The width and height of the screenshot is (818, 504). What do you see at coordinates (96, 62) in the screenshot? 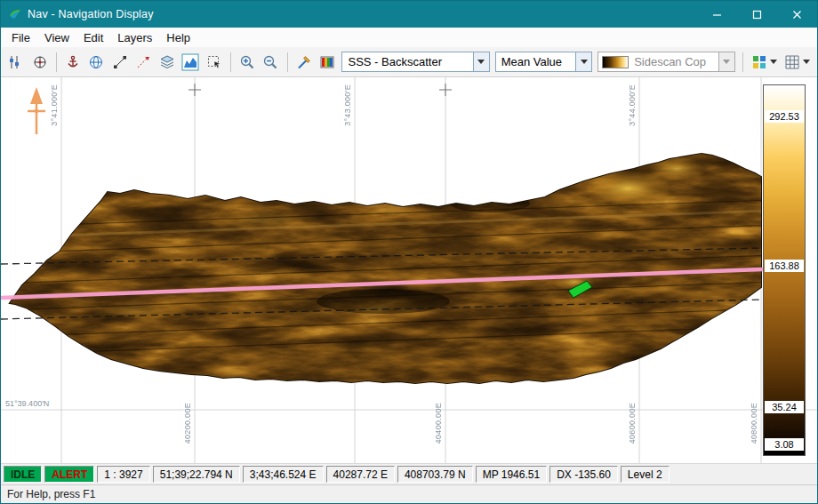
I see `globe-icon` at bounding box center [96, 62].